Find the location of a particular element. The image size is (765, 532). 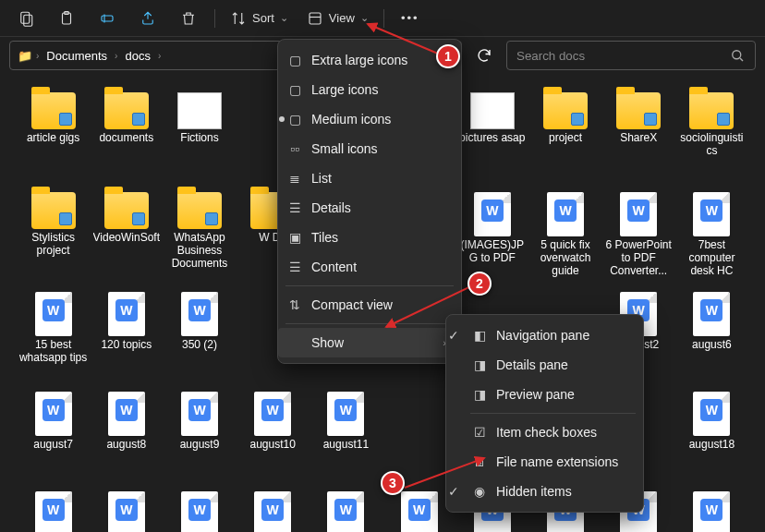

grid-item: article gigs is located at coordinates (54, 139).